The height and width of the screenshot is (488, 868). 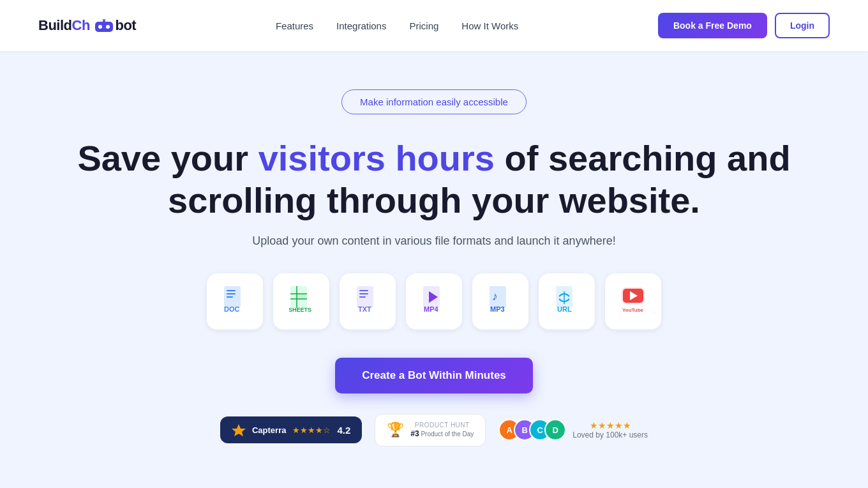 I want to click on mp3-icon: ♪ MP3, so click(x=500, y=301).